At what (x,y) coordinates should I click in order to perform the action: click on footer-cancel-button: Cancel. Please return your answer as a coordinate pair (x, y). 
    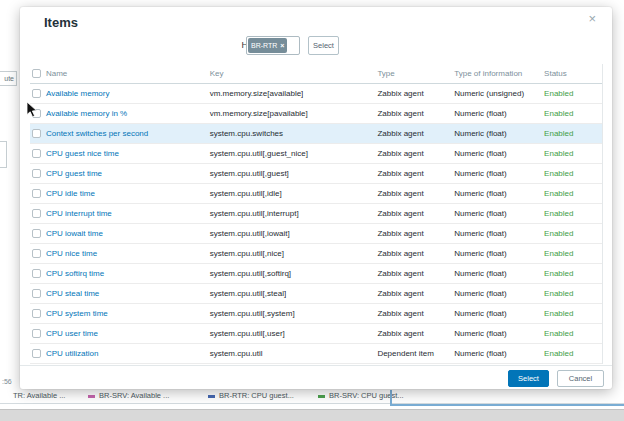
    Looking at the image, I should click on (580, 378).